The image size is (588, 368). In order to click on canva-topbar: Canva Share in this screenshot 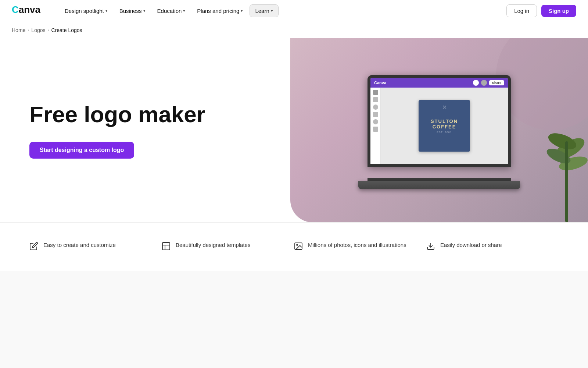, I will do `click(439, 83)`.